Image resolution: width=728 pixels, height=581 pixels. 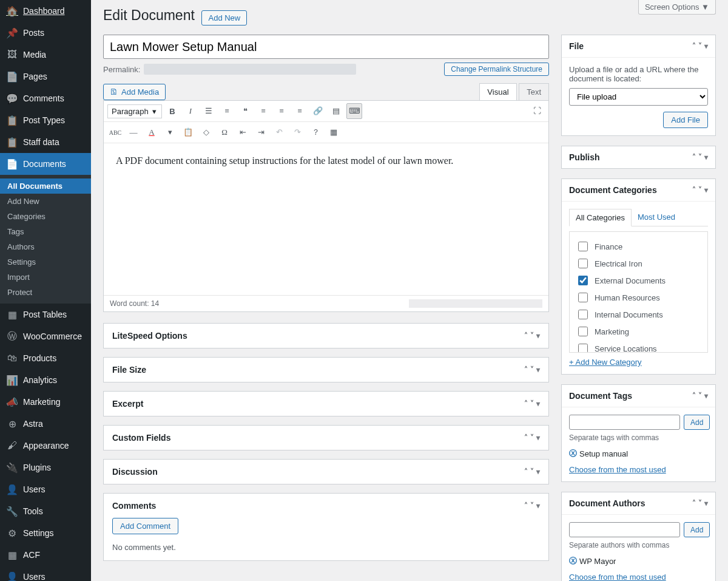 What do you see at coordinates (115, 132) in the screenshot?
I see `strikethrough-icon: ABC` at bounding box center [115, 132].